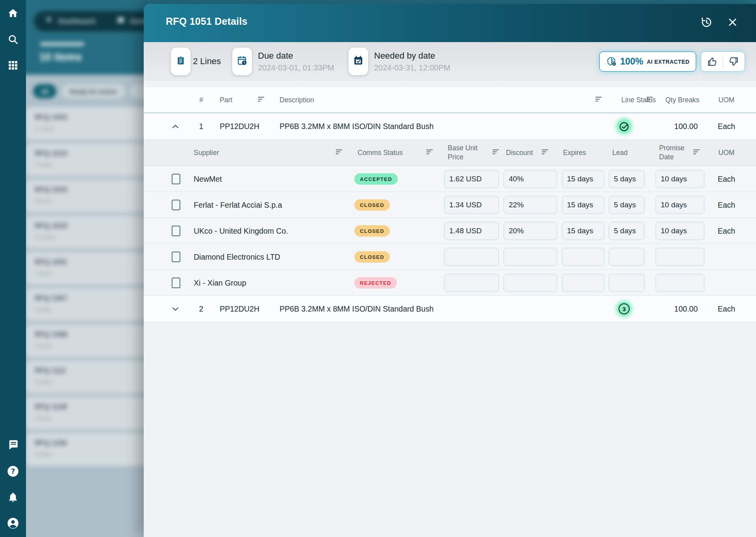  What do you see at coordinates (450, 309) in the screenshot?
I see `line-row-2: 2 PP12DU2H PP6B 3.2MM x 8MM ISO/DIN Stan…` at bounding box center [450, 309].